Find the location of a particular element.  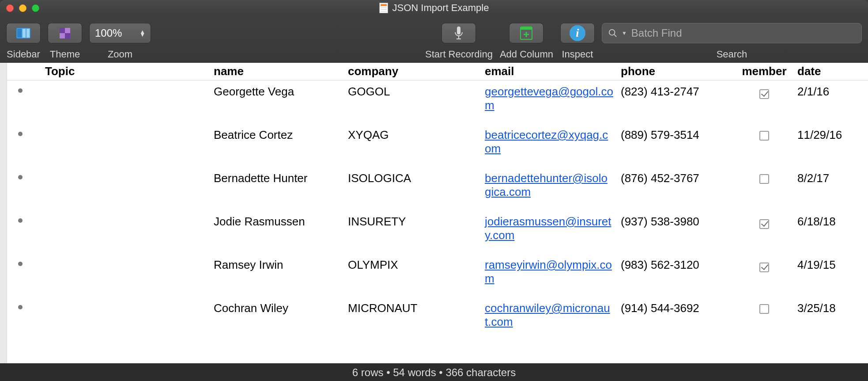

cell-company: OLYMPIX is located at coordinates (413, 265).